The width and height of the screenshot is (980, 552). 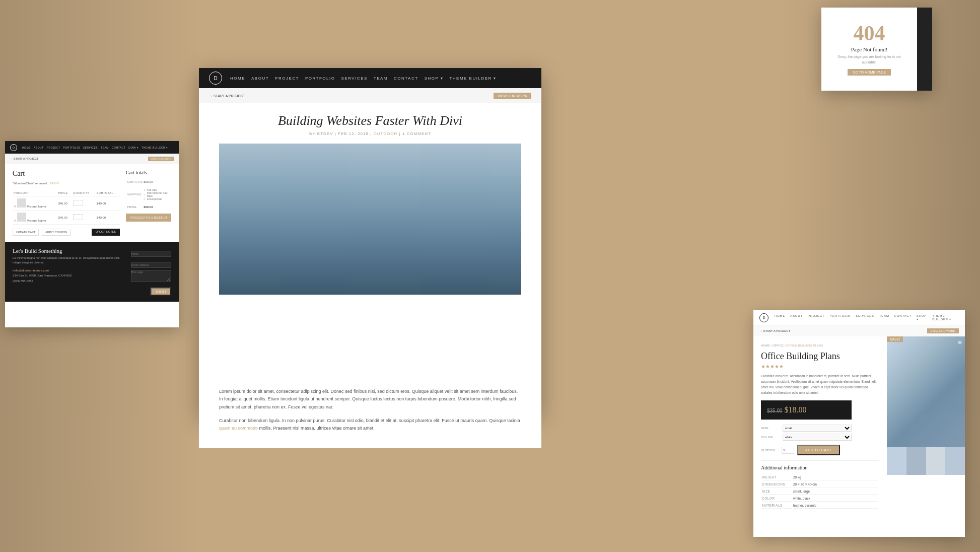 What do you see at coordinates (859, 437) in the screenshot?
I see `product-body: HOME / OFFICE / OFFICE BUILDING PLANS Of…` at bounding box center [859, 437].